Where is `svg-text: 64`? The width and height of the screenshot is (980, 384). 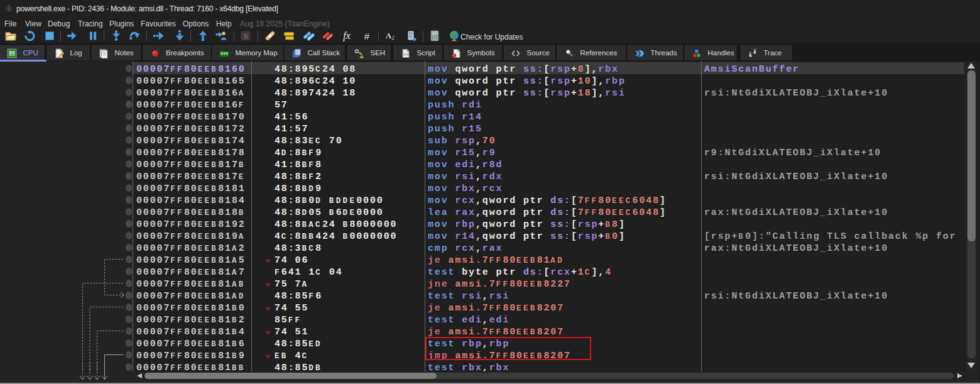 svg-text: 64 is located at coordinates (12, 53).